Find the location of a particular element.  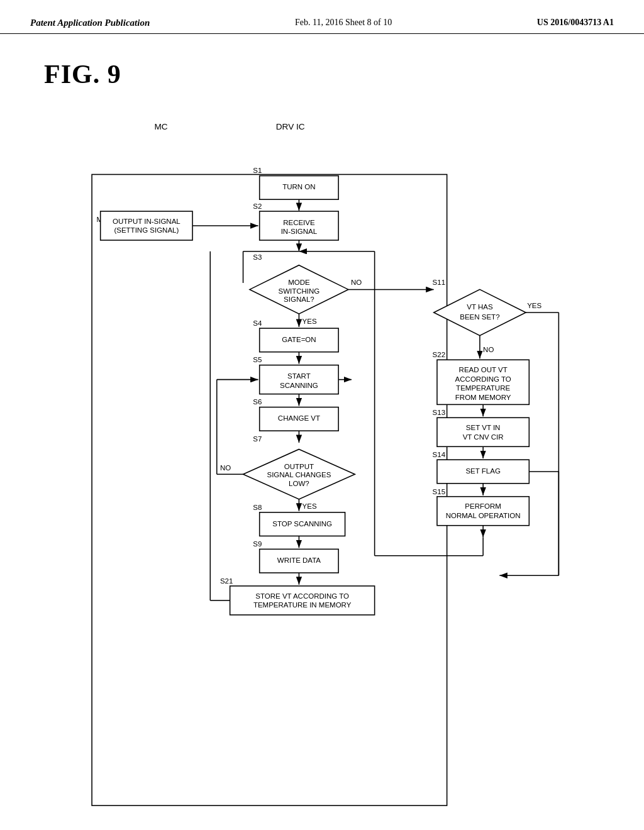

s5-label: S5 is located at coordinates (257, 360).